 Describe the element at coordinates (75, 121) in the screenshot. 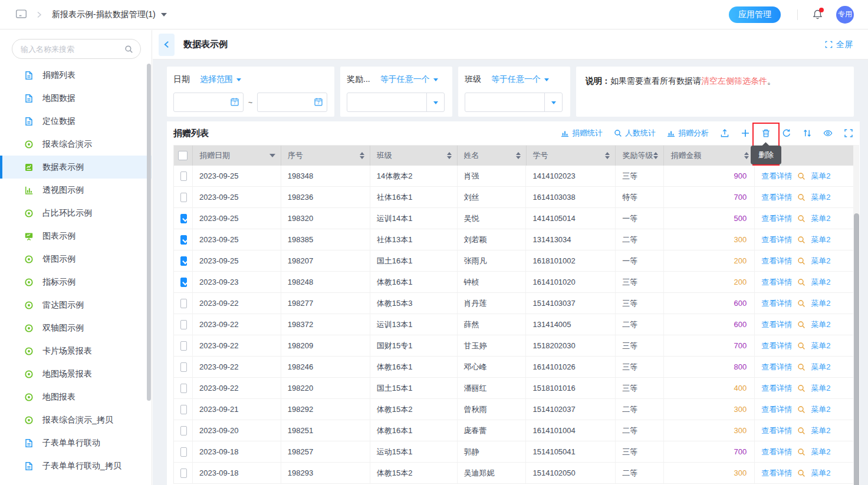

I see `sidebar-item: 定位数据` at that location.